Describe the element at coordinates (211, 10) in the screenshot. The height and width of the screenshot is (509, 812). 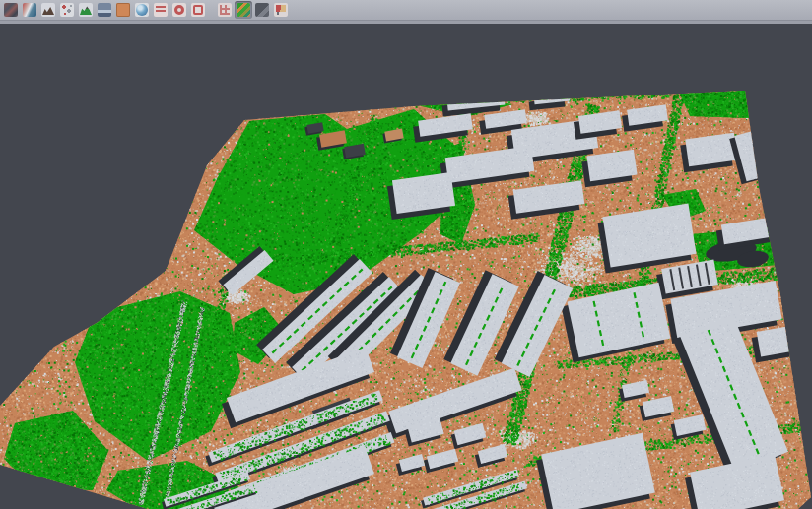
I see `toolbar-gap` at that location.